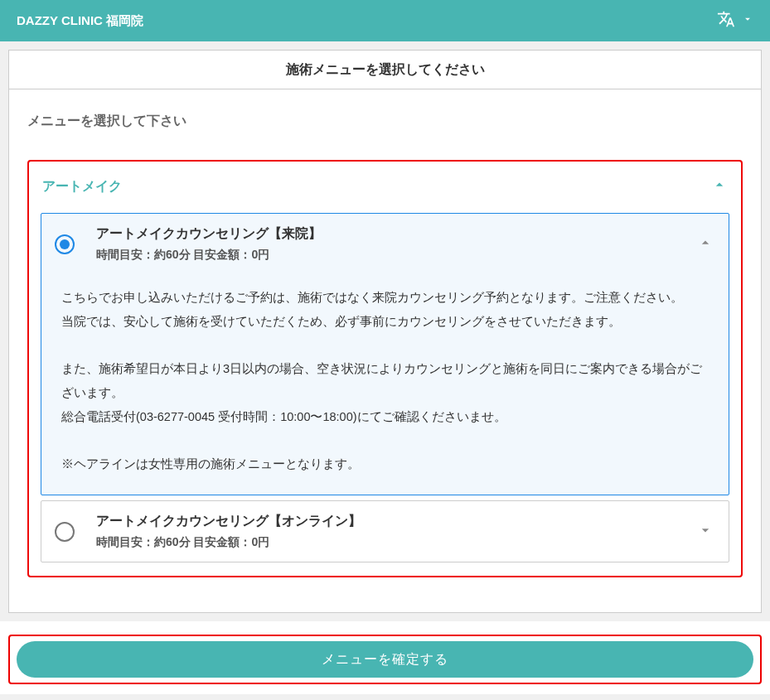  Describe the element at coordinates (385, 659) in the screenshot. I see `confirm-menu-button: メニューを確定する` at that location.